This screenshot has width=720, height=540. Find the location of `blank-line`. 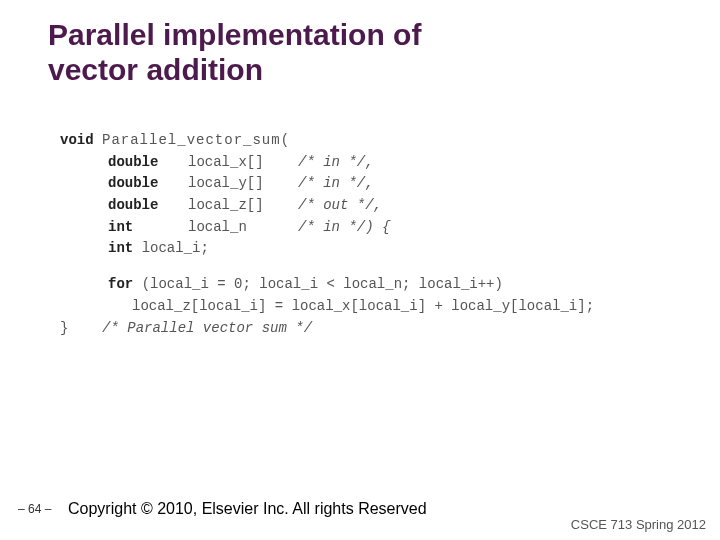

blank-line is located at coordinates (327, 267).